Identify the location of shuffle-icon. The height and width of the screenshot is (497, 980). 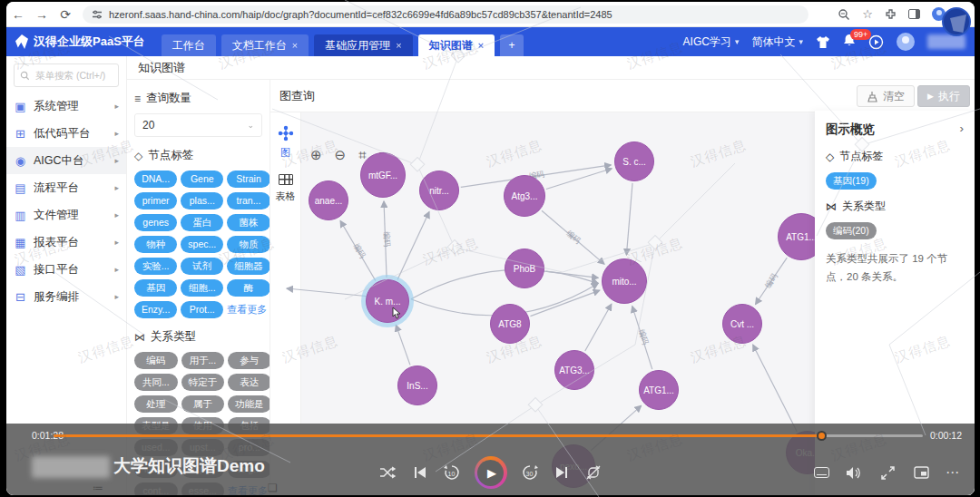
(388, 473).